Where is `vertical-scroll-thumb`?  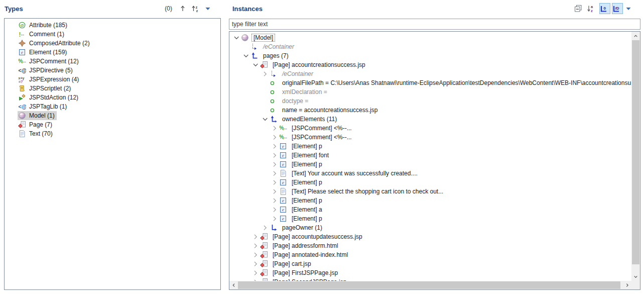
vertical-scroll-thumb is located at coordinates (635, 152).